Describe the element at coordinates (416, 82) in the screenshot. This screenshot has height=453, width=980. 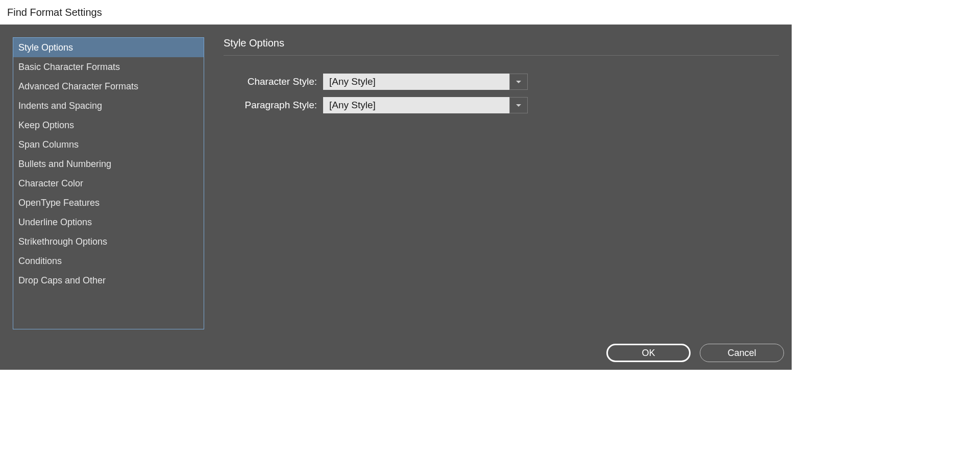
I see `character-style-value: [Any Style]` at that location.